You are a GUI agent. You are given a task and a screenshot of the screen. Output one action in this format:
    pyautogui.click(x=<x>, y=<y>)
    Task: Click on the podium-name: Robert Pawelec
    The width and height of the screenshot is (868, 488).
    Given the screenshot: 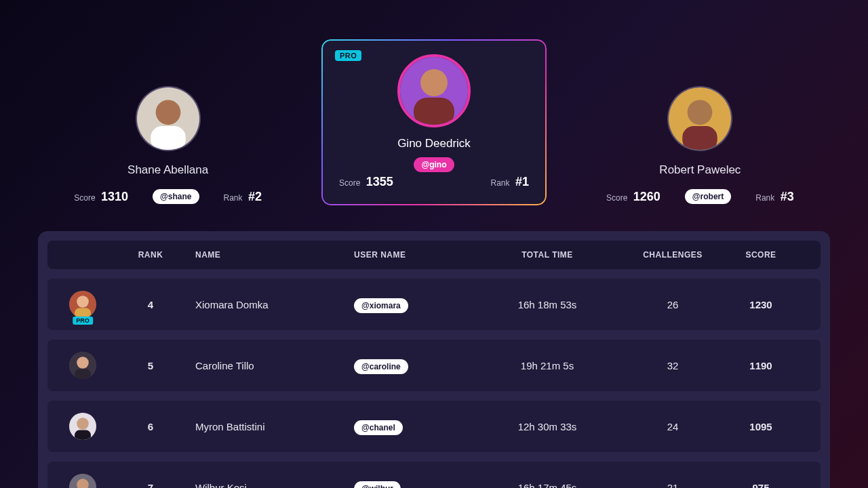 What is the action you would take?
    pyautogui.click(x=700, y=170)
    